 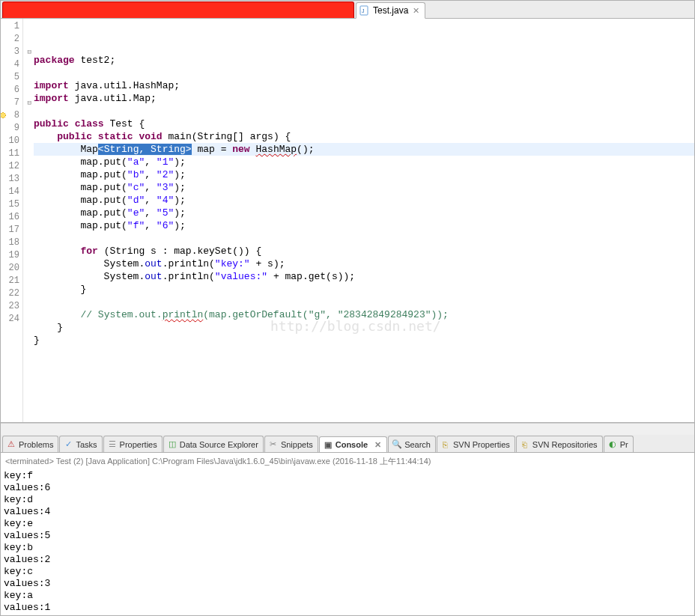 What do you see at coordinates (348, 476) in the screenshot?
I see `console-line: key:f` at bounding box center [348, 476].